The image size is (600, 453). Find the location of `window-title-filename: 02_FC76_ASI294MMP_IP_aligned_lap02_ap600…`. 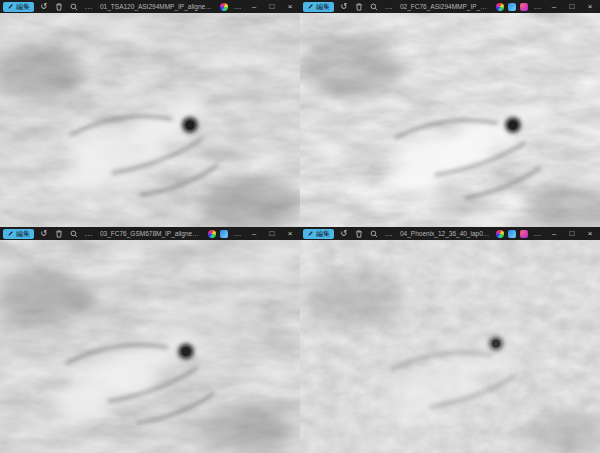

window-title-filename: 02_FC76_ASI294MMP_IP_aligned_lap02_ap600… is located at coordinates (445, 6).